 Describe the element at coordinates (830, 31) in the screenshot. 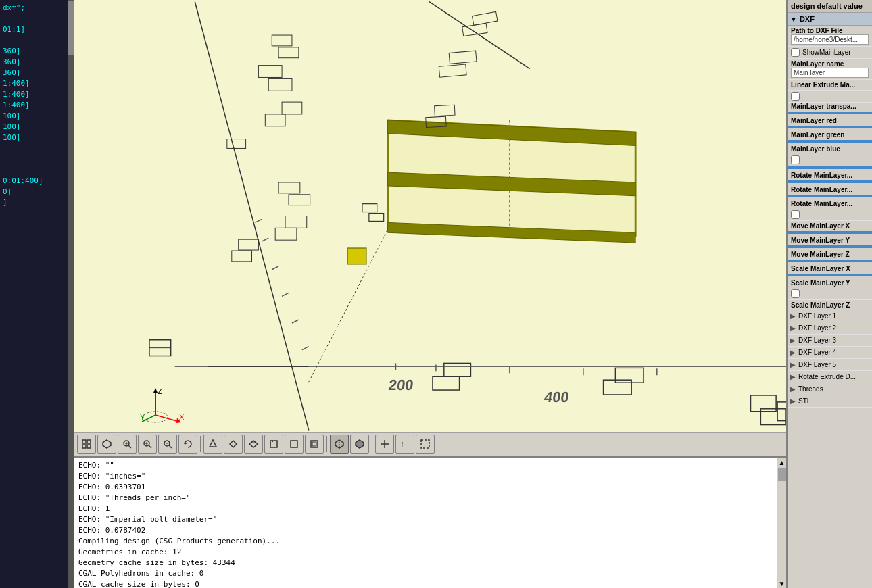

I see `prop-path-label: Path to DXF File` at that location.